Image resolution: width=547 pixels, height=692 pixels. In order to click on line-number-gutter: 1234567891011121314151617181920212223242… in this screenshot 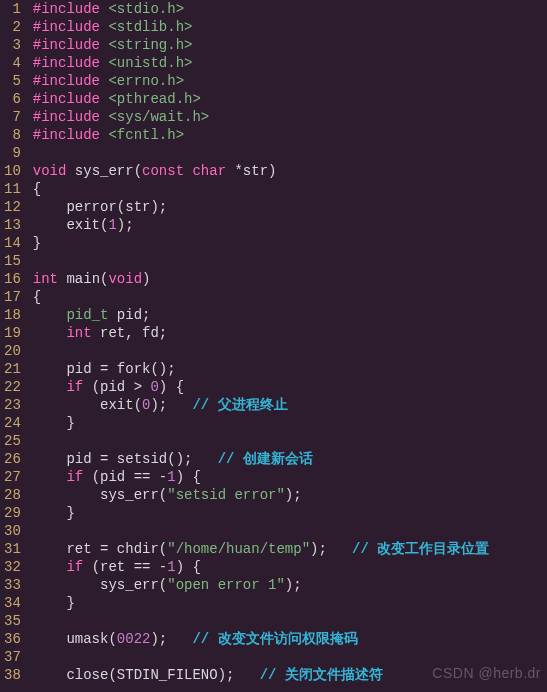, I will do `click(14, 346)`.